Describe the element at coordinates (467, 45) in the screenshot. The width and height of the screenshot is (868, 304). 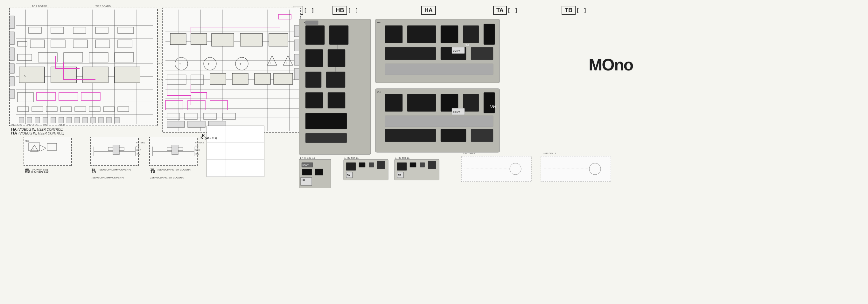
I see `svg-text: HA` at that location.